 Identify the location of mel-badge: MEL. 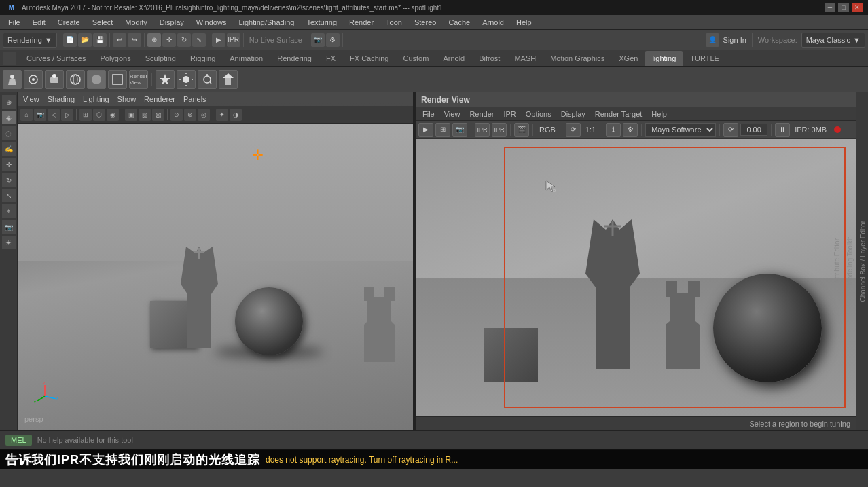
(19, 440).